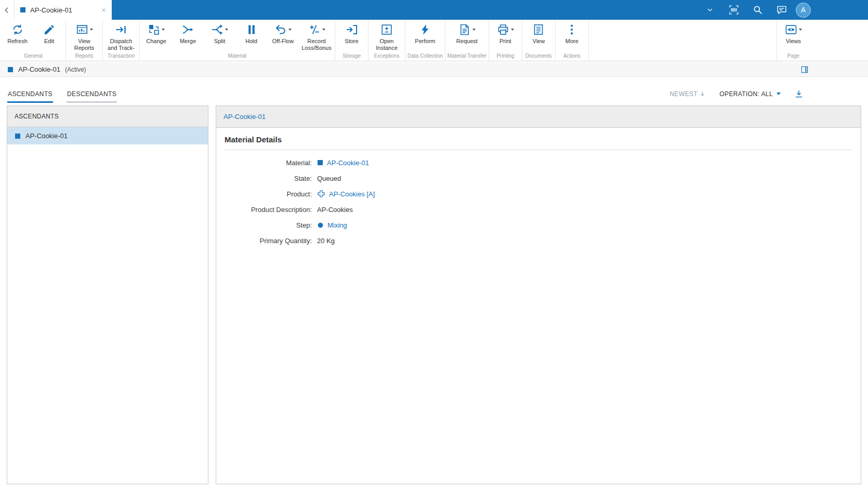 The height and width of the screenshot is (492, 868). What do you see at coordinates (82, 30) in the screenshot?
I see `view-reports-icon` at bounding box center [82, 30].